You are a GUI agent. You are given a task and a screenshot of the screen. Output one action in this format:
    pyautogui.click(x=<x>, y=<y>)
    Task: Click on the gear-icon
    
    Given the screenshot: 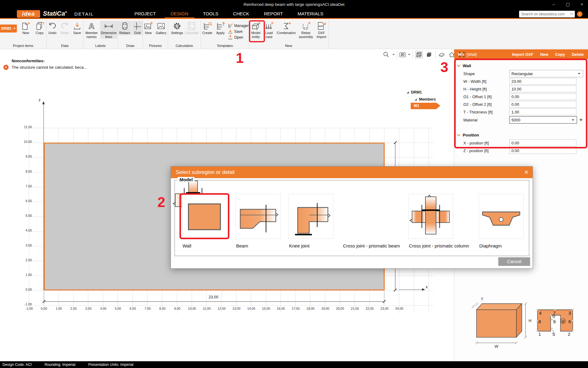 What is the action you would take?
    pyautogui.click(x=177, y=26)
    